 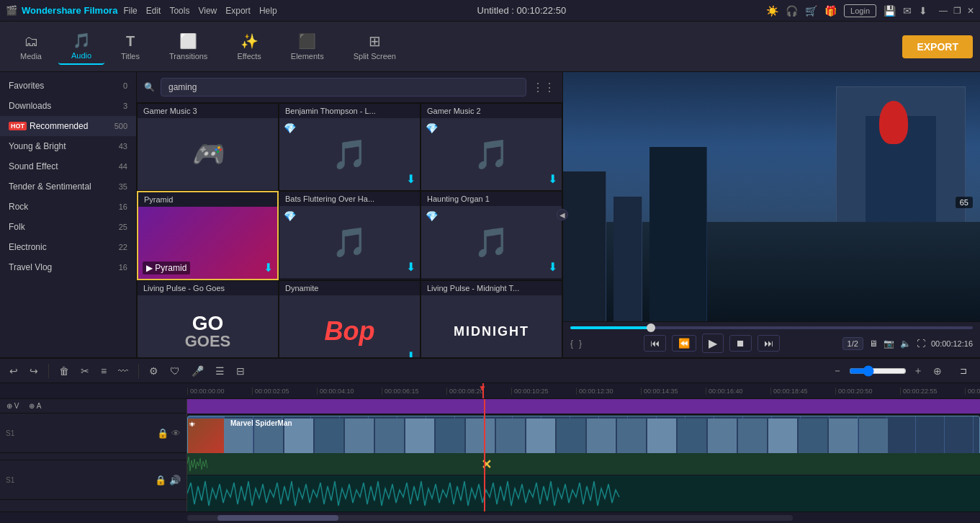 What do you see at coordinates (238, 11) in the screenshot?
I see `menu-export: Export` at bounding box center [238, 11].